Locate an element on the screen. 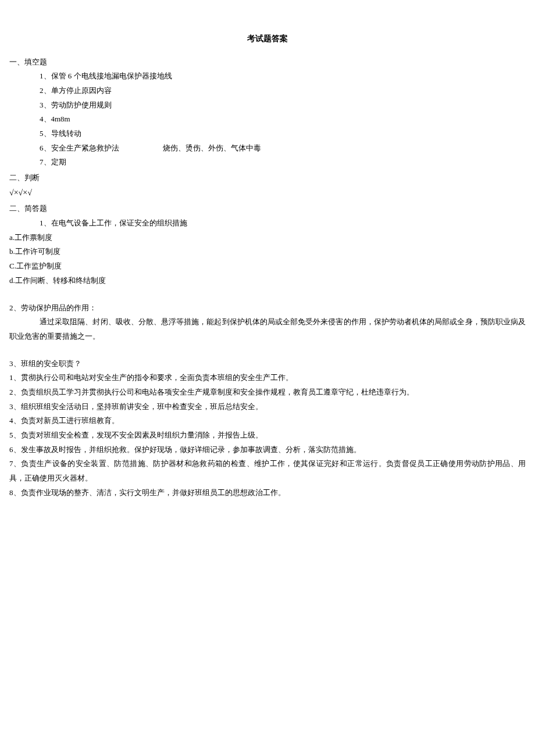 This screenshot has width=535, height=756. short-q1-b: b.工作许可制度 is located at coordinates (268, 252).